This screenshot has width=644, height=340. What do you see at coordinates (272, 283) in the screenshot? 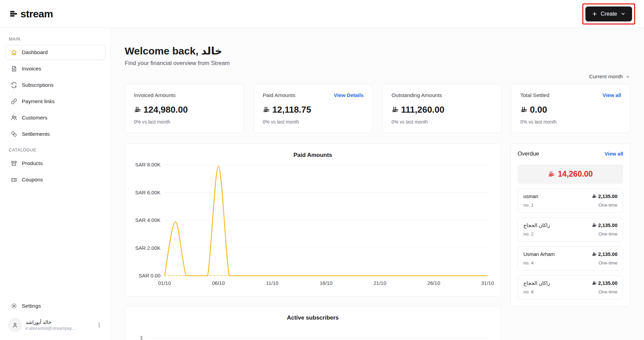
I see `svg-text: 11/10` at bounding box center [272, 283].